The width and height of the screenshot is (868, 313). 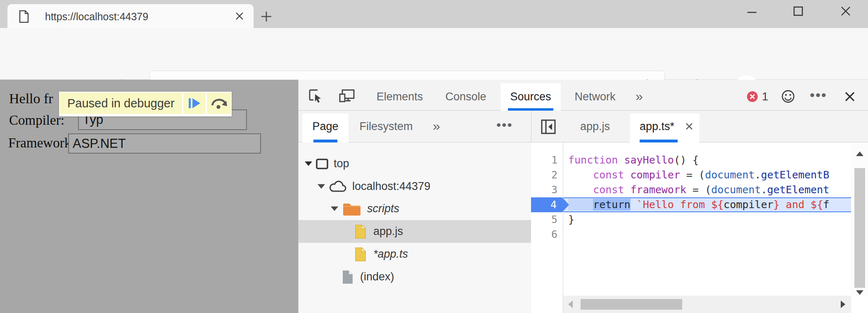 I want to click on token: and, so click(x=795, y=205).